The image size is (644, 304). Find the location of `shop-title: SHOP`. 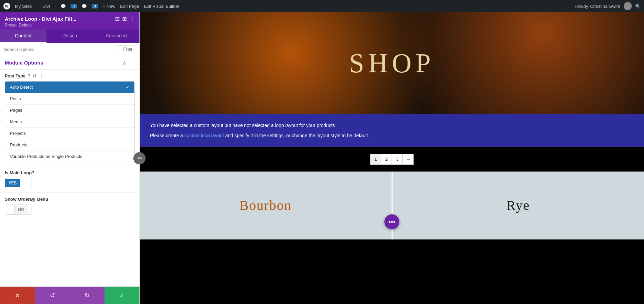

shop-title: SHOP is located at coordinates (392, 63).